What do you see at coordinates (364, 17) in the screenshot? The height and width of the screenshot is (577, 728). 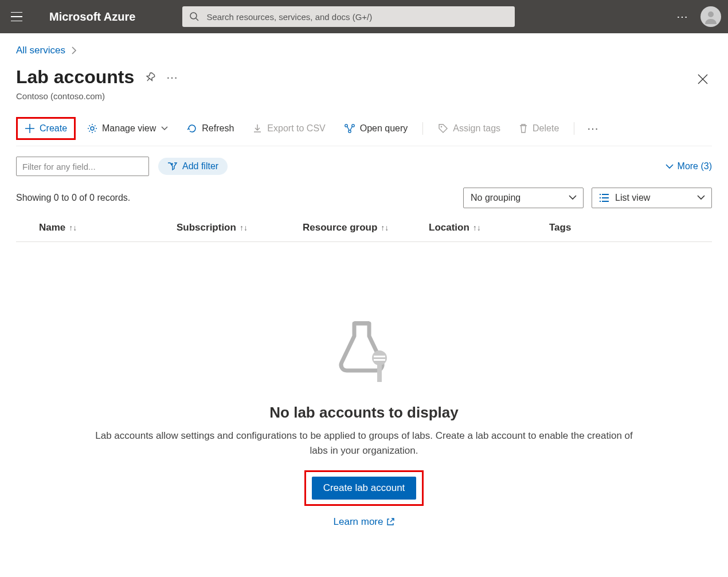 I see `top-navigation-bar: Microsoft Azure ⋯` at bounding box center [364, 17].